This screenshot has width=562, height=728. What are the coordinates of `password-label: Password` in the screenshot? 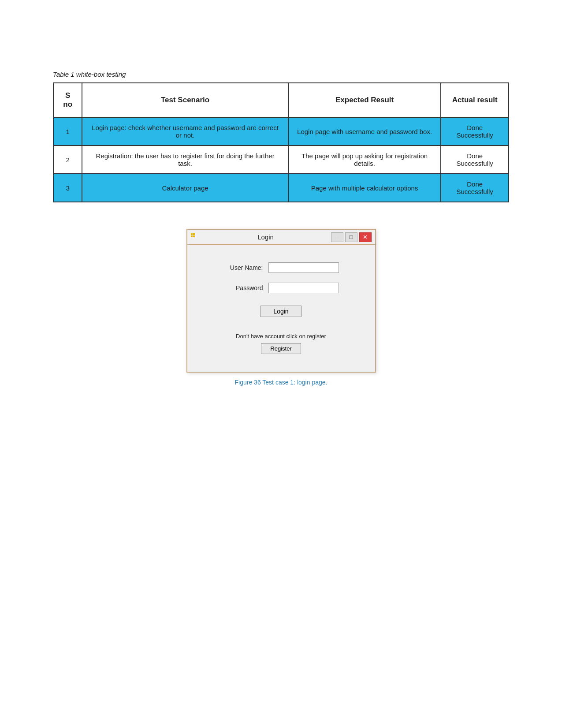 It's located at (243, 288).